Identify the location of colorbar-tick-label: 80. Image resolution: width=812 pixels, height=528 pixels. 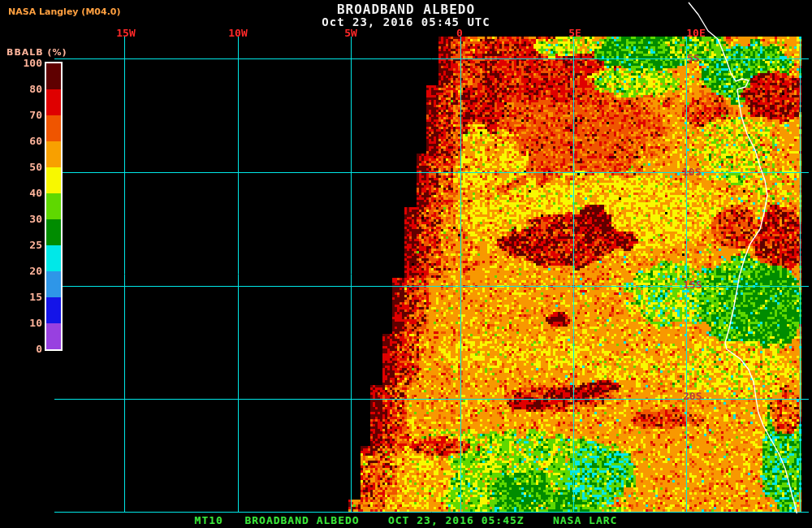
(25, 89).